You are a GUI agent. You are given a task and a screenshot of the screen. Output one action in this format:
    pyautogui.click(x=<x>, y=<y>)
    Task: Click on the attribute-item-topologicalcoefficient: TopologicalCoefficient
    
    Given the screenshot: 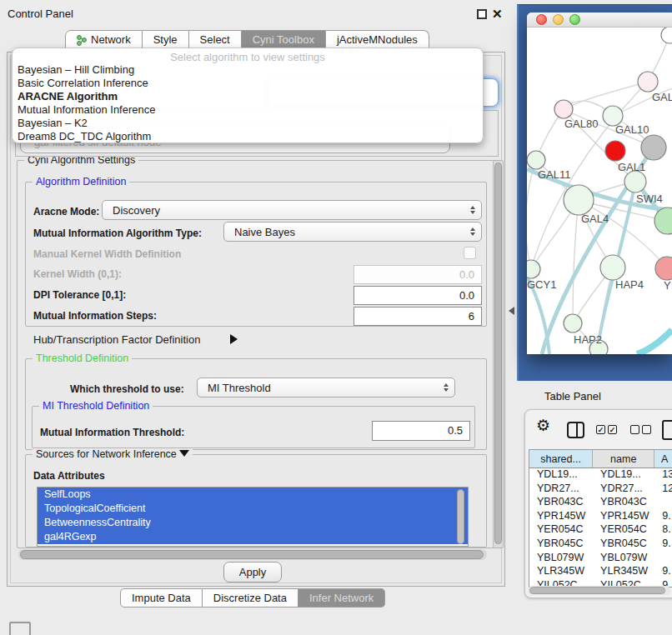 What is the action you would take?
    pyautogui.click(x=253, y=508)
    